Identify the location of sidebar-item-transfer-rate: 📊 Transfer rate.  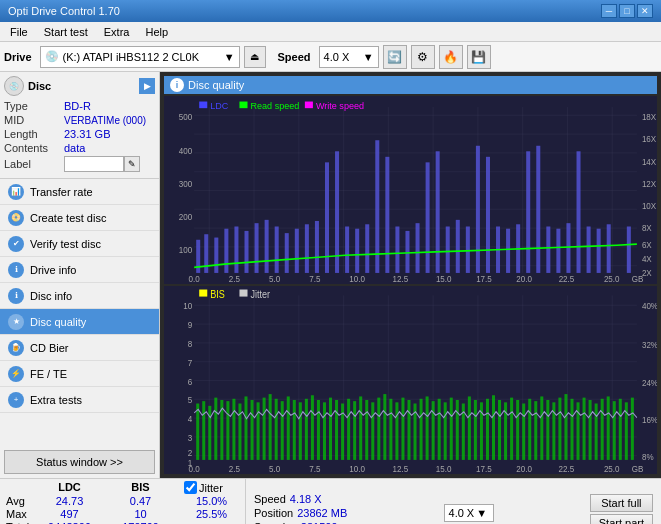
(80, 192).